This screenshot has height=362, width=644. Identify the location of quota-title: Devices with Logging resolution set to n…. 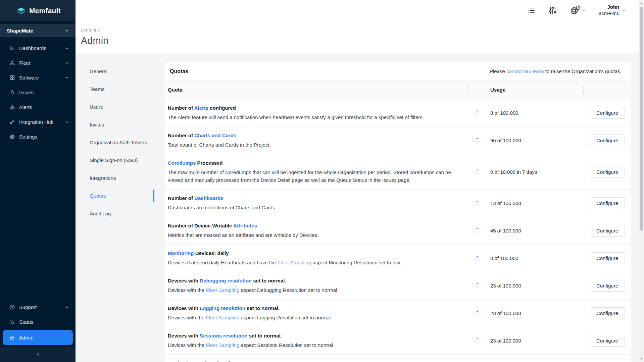
(311, 308).